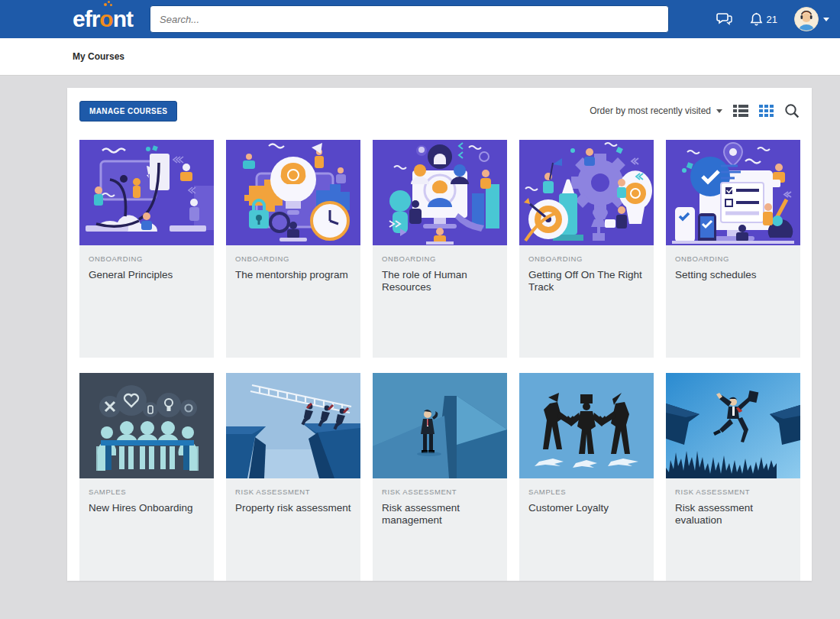 The width and height of the screenshot is (840, 619). I want to click on efront-logo: efront, so click(102, 19).